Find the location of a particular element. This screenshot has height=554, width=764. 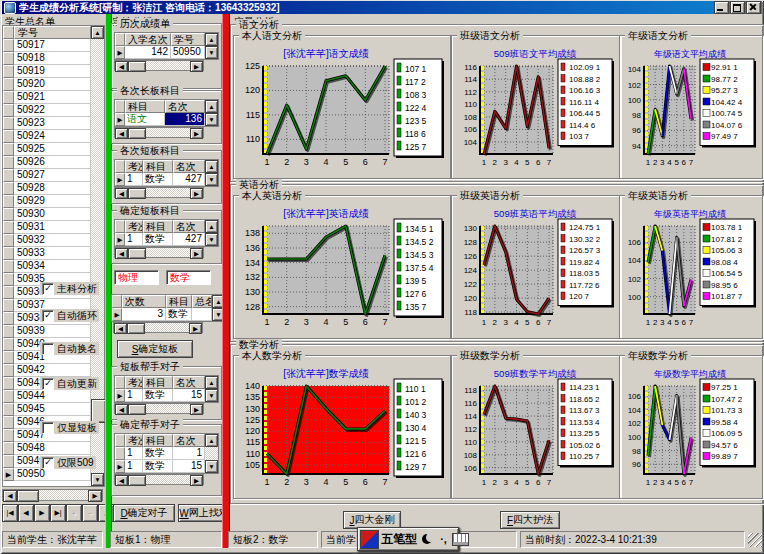

svg-text: 5 is located at coordinates (346, 482).